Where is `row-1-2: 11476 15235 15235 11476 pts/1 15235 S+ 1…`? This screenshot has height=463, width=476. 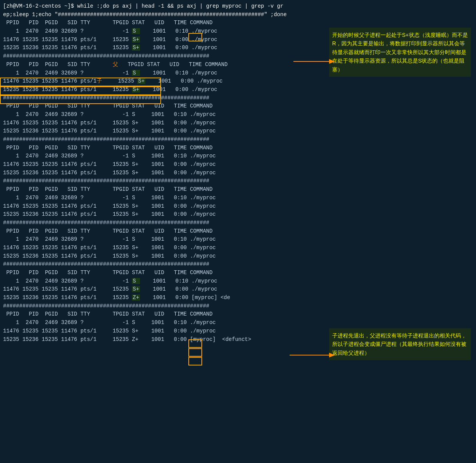 row-1-2: 11476 15235 15235 11476 pts/1 15235 S+ 1… is located at coordinates (157, 40).